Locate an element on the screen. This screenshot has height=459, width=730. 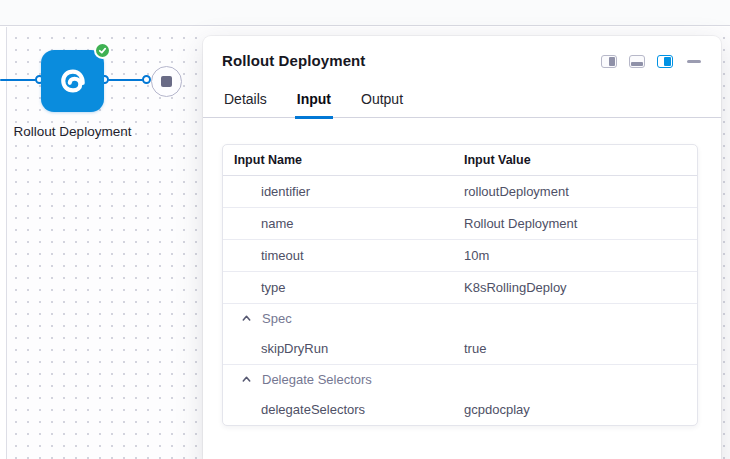
end-node-connector is located at coordinates (146, 80).